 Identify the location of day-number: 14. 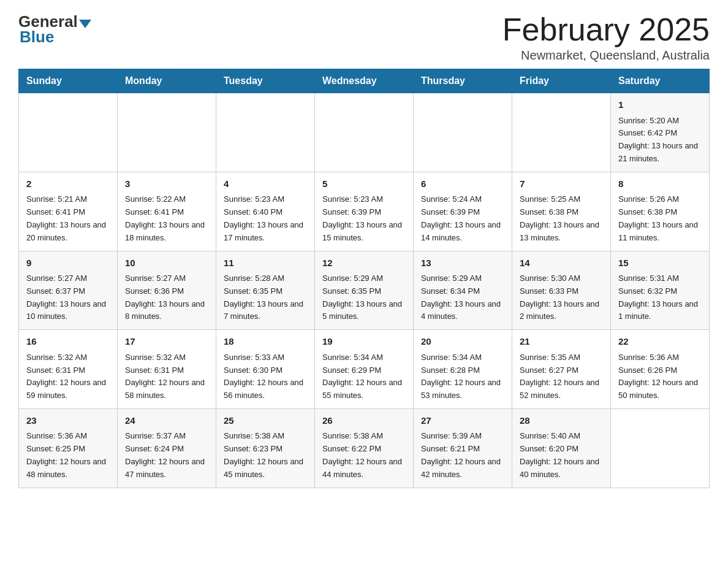
(561, 264).